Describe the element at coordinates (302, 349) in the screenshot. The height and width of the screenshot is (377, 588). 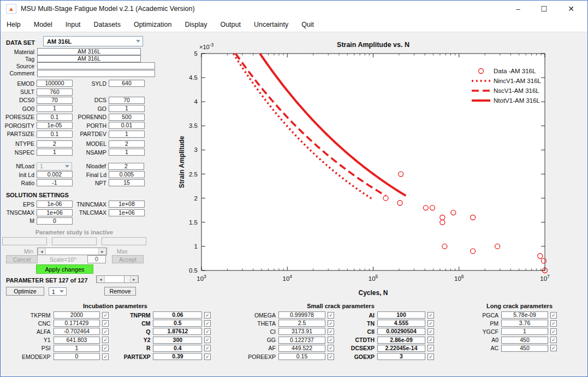
I see `af-field: 449.522` at that location.